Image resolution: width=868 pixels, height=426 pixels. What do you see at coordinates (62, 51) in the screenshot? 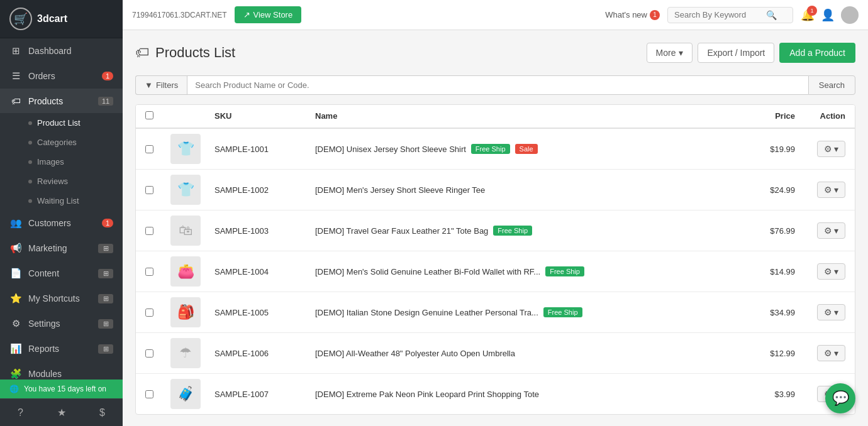
I see `sidebar-item-dashboard: ⊞ Dashboard` at bounding box center [62, 51].